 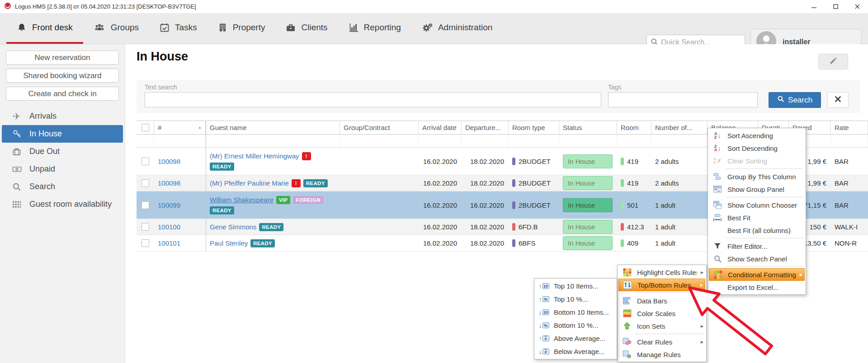 What do you see at coordinates (229, 243) in the screenshot?
I see `guest-name-link: Paul Stenley` at bounding box center [229, 243].